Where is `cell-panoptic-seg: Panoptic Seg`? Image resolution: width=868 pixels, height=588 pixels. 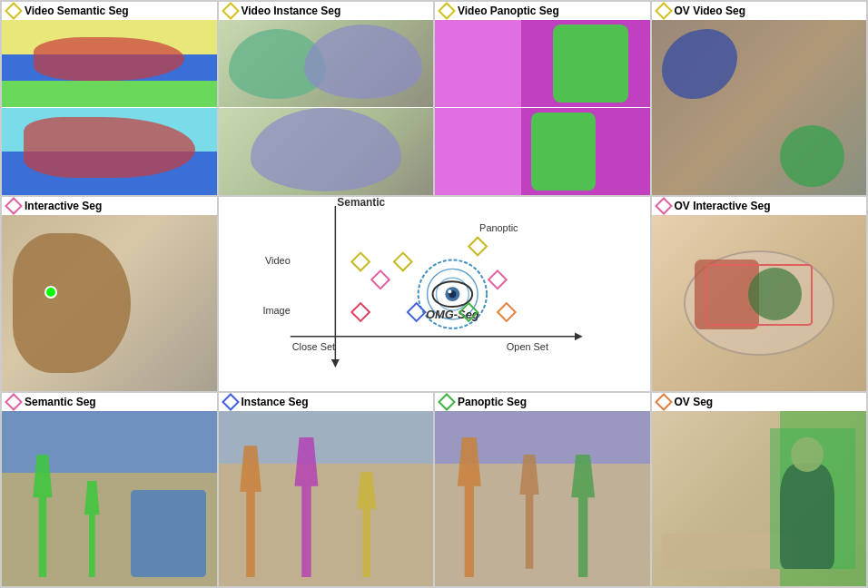 cell-panoptic-seg: Panoptic Seg is located at coordinates (543, 490).